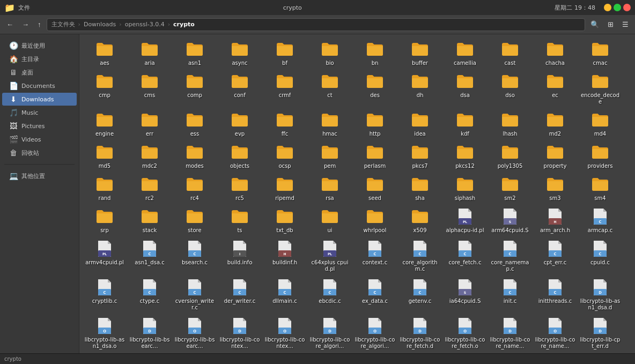  What do you see at coordinates (617, 8) in the screenshot?
I see `window-controls` at bounding box center [617, 8].